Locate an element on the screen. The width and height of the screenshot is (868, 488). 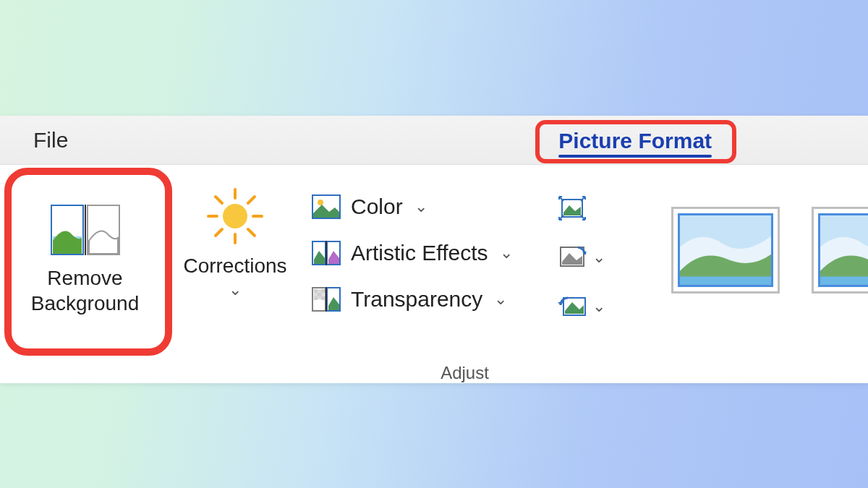
remove-background-icon is located at coordinates (85, 230).